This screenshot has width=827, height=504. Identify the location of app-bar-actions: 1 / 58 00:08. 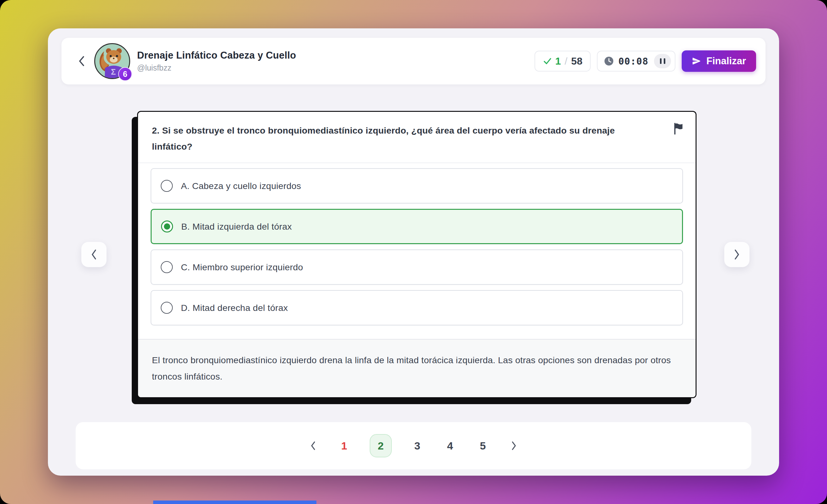
(645, 61).